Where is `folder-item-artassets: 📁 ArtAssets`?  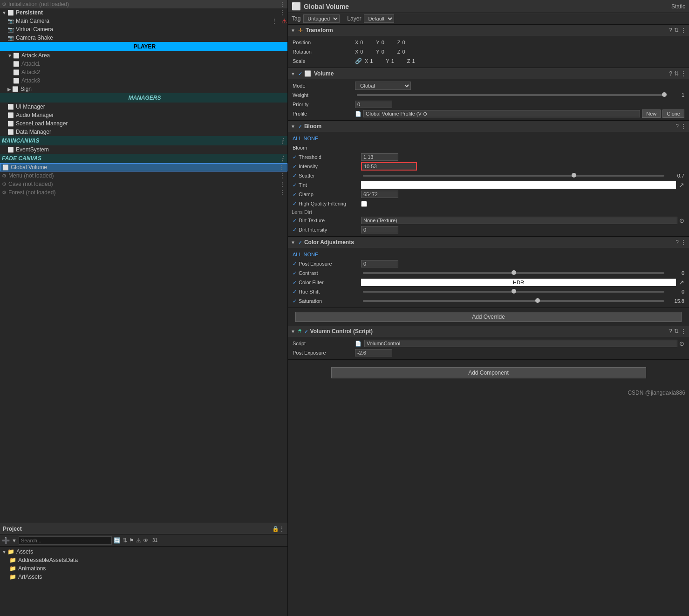 folder-item-artassets: 📁 ArtAssets is located at coordinates (143, 577).